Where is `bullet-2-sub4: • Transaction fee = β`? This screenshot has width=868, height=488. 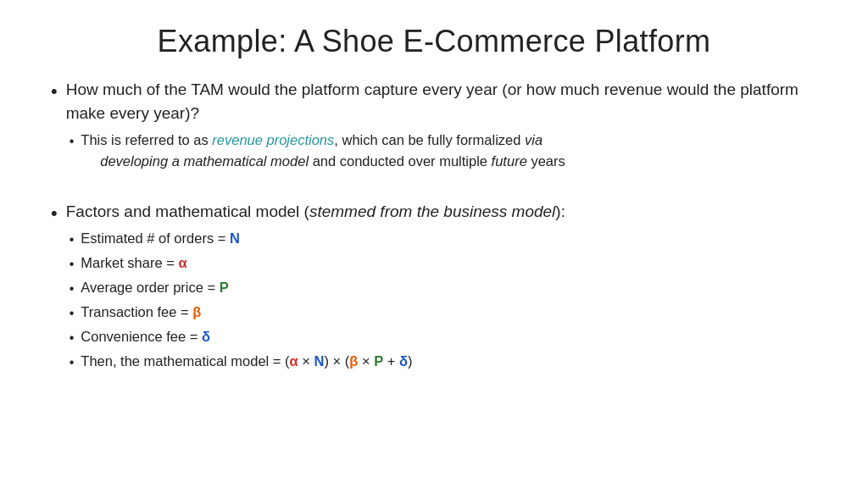 bullet-2-sub4: • Transaction fee = β is located at coordinates (317, 313).